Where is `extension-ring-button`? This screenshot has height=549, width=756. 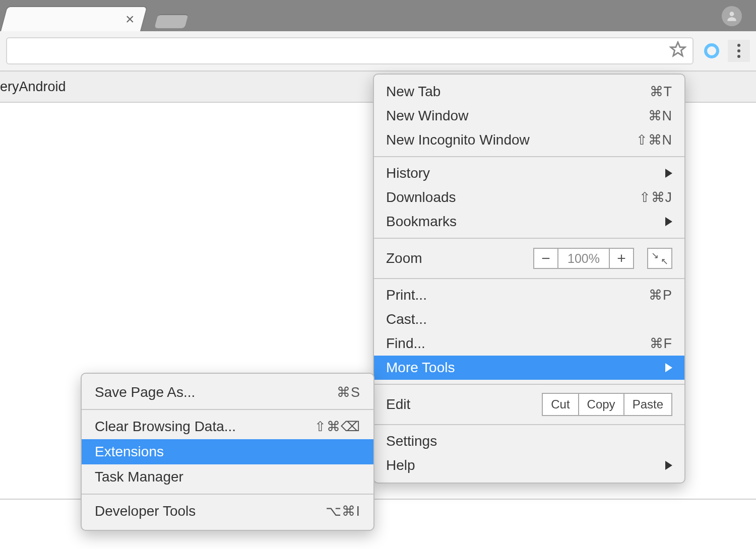 extension-ring-button is located at coordinates (712, 51).